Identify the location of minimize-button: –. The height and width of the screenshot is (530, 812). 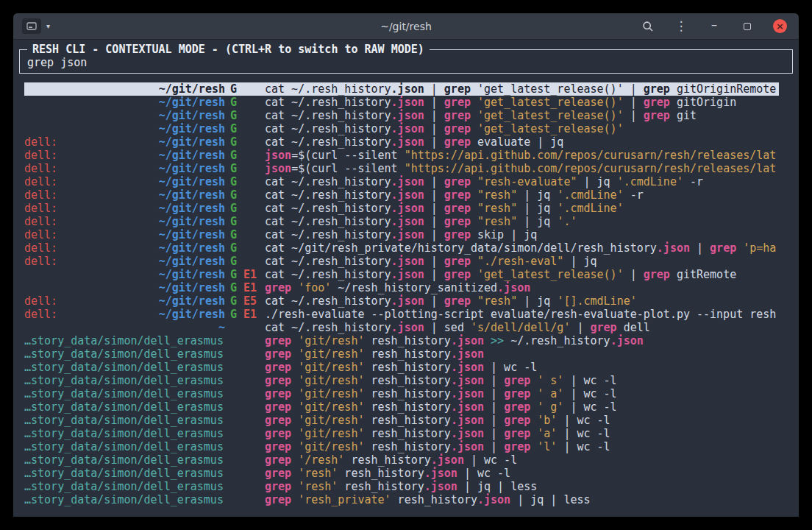
(714, 25).